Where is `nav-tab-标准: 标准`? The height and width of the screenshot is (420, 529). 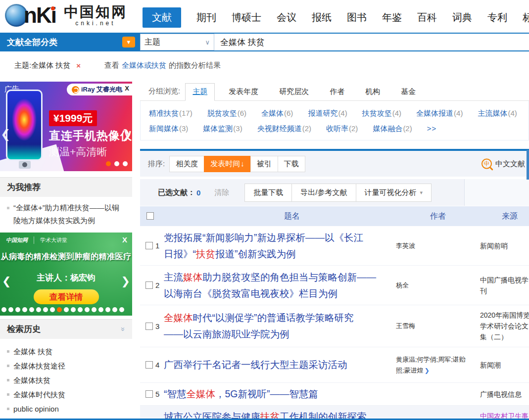
nav-tab-标准: 标准 is located at coordinates (526, 18).